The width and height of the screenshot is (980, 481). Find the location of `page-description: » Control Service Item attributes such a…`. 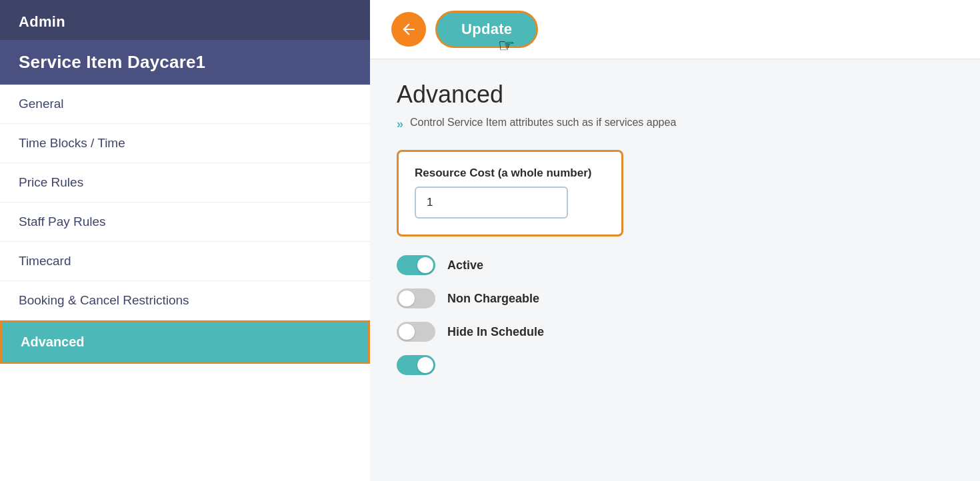

page-description: » Control Service Item attributes such a… is located at coordinates (675, 124).